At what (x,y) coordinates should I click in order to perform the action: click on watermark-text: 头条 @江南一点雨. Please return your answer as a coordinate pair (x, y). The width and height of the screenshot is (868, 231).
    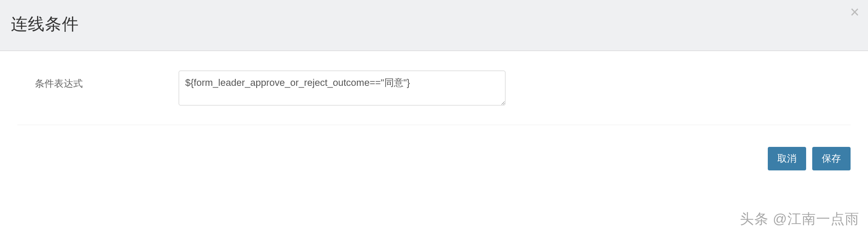
    Looking at the image, I should click on (800, 219).